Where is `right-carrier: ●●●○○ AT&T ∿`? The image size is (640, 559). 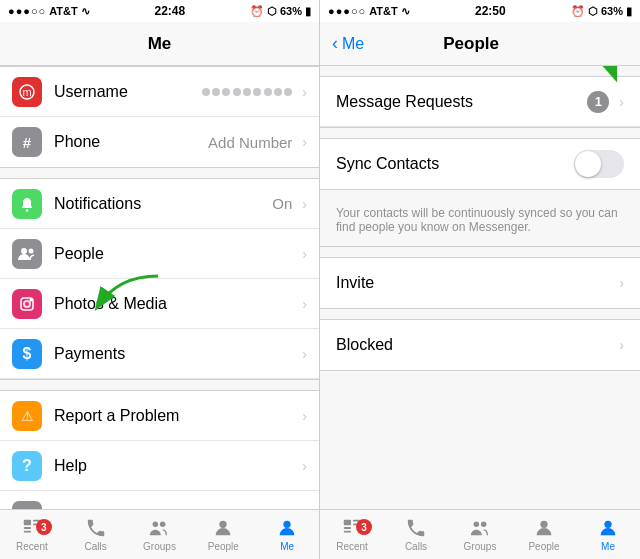
right-carrier: ●●●○○ AT&T ∿ is located at coordinates (369, 12).